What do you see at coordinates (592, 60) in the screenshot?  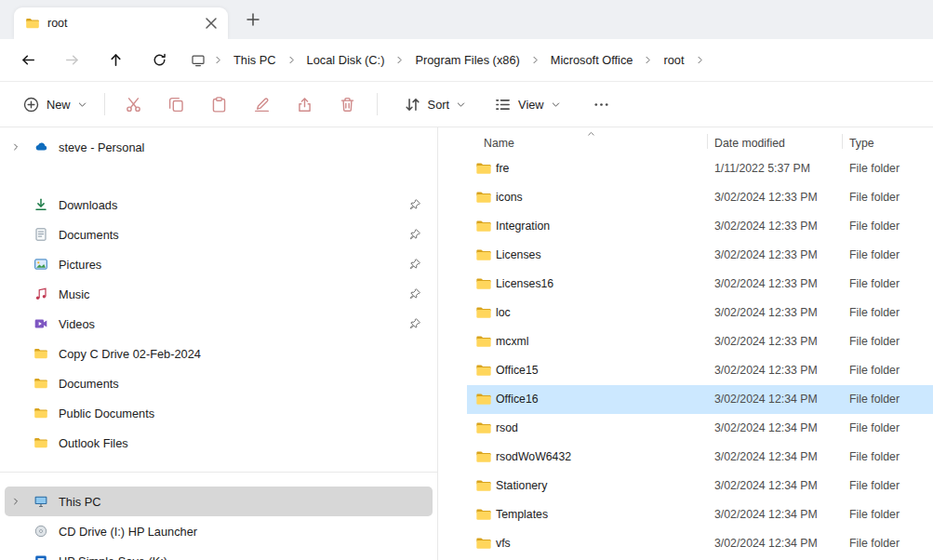 I see `breadcrumb-item-microsoft-office: Microsoft Office` at bounding box center [592, 60].